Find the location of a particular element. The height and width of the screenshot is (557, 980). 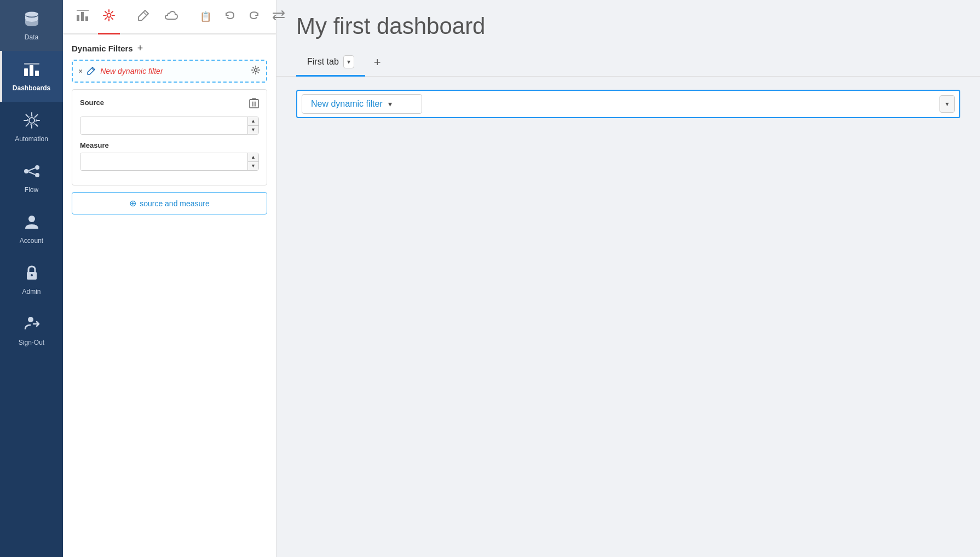

tabs-bar: First tab ▾ + is located at coordinates (629, 62).